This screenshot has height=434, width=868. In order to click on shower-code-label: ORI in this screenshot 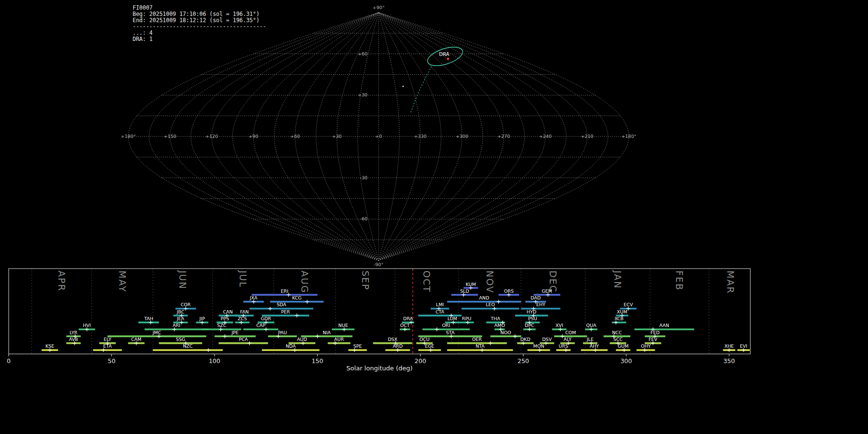, I will do `click(447, 325)`.